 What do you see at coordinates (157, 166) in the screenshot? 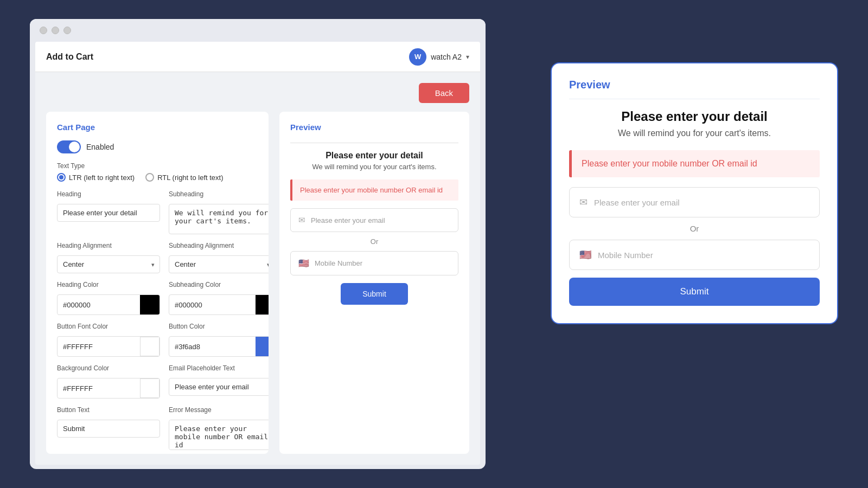
I see `text-type-label: Text Type` at bounding box center [157, 166].